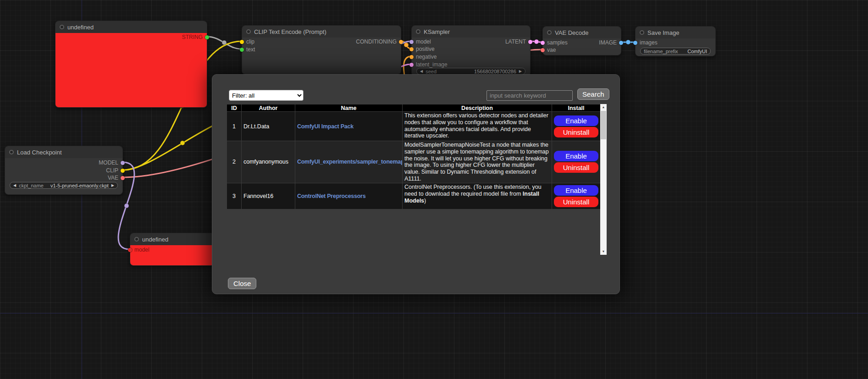 Image resolution: width=868 pixels, height=379 pixels. Describe the element at coordinates (131, 64) in the screenshot. I see `node-undefined-top: undefined STRING` at that location.